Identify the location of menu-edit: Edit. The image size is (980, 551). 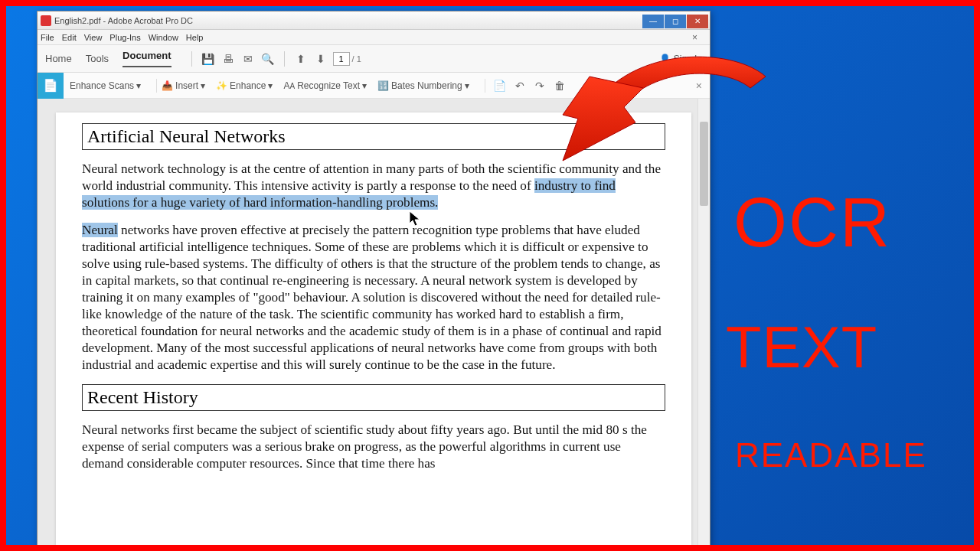
(69, 37).